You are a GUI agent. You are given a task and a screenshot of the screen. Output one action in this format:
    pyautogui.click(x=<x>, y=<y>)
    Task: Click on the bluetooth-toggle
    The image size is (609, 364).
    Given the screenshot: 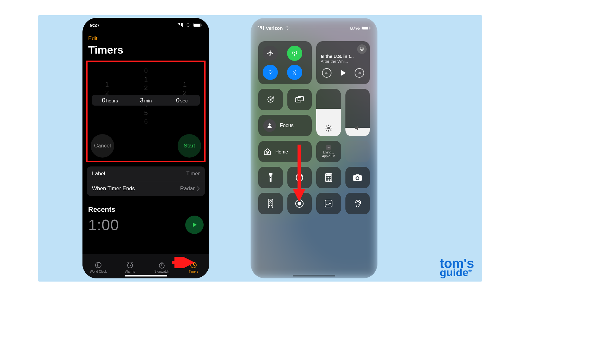 What is the action you would take?
    pyautogui.click(x=295, y=72)
    